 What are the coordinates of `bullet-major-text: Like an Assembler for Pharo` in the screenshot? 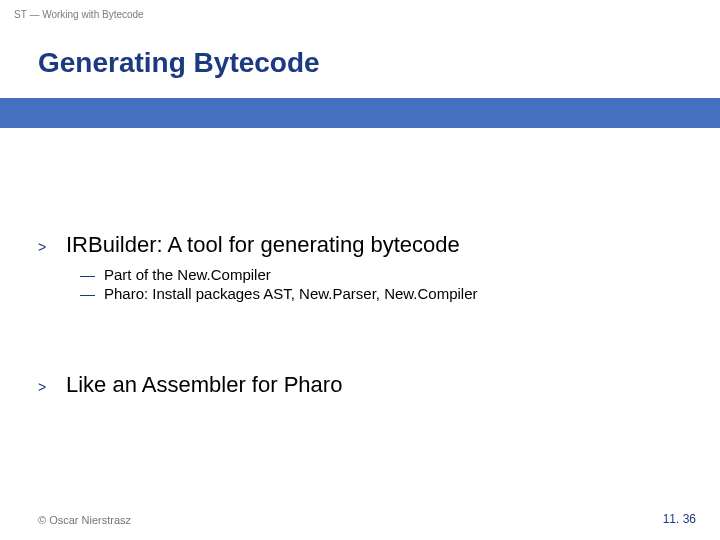 It's located at (204, 385).